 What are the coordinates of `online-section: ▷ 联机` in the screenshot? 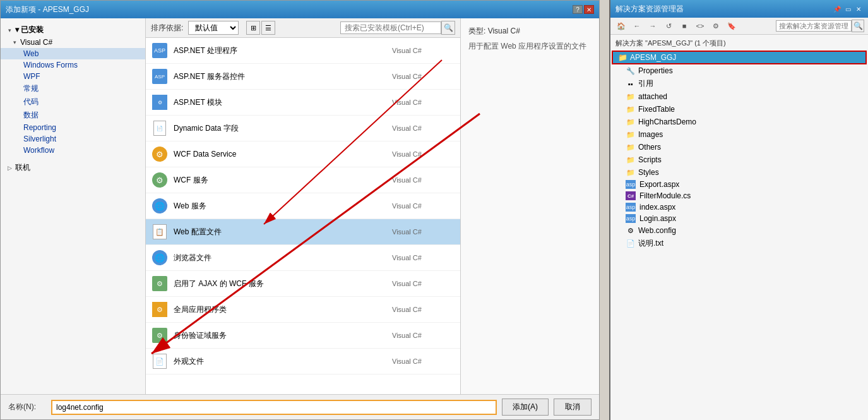 It's located at (73, 168).